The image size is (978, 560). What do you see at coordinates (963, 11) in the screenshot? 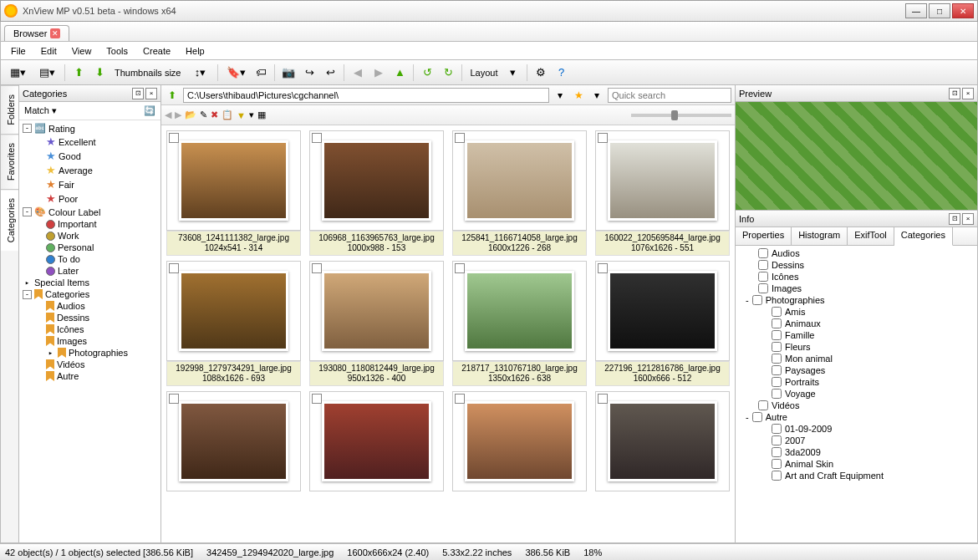
I see `close-window-button: ✕` at bounding box center [963, 11].